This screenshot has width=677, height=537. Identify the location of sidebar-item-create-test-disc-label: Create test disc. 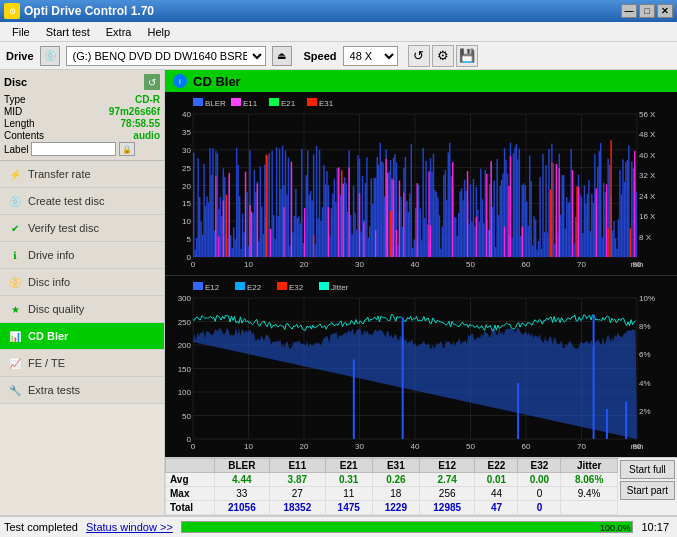
(66, 201).